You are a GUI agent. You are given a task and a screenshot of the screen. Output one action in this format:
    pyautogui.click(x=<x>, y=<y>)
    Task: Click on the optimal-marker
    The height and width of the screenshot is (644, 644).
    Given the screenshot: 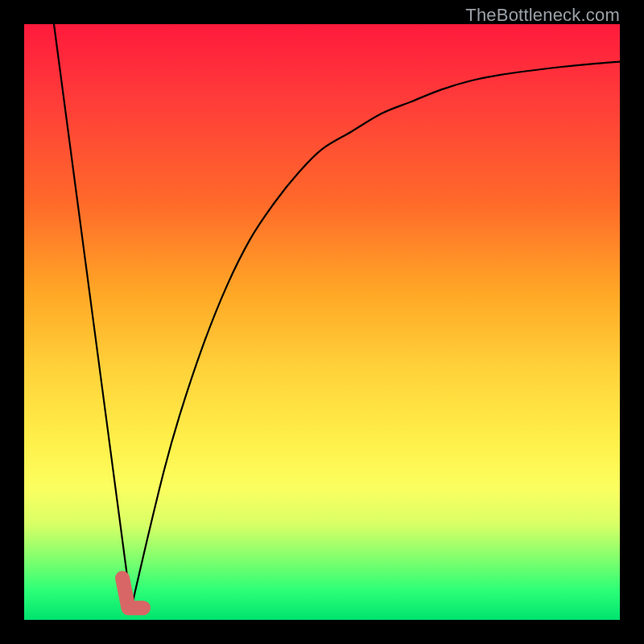 What is the action you would take?
    pyautogui.click(x=133, y=592)
    